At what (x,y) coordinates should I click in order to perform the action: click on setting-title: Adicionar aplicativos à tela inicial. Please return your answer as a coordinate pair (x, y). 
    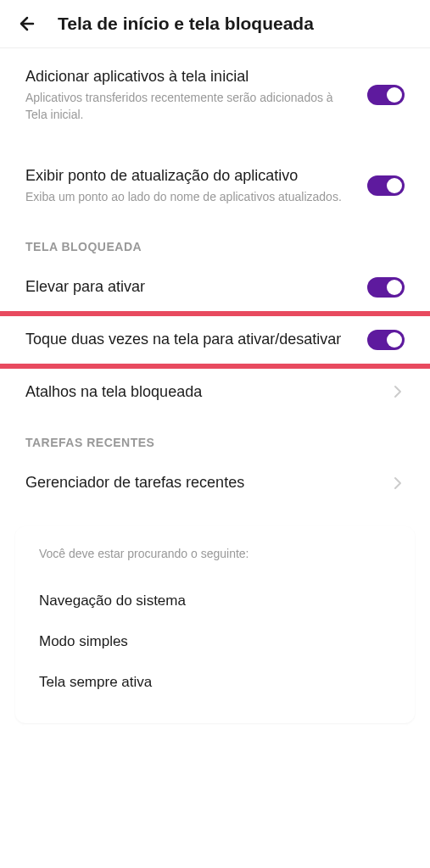
    Looking at the image, I should click on (190, 76).